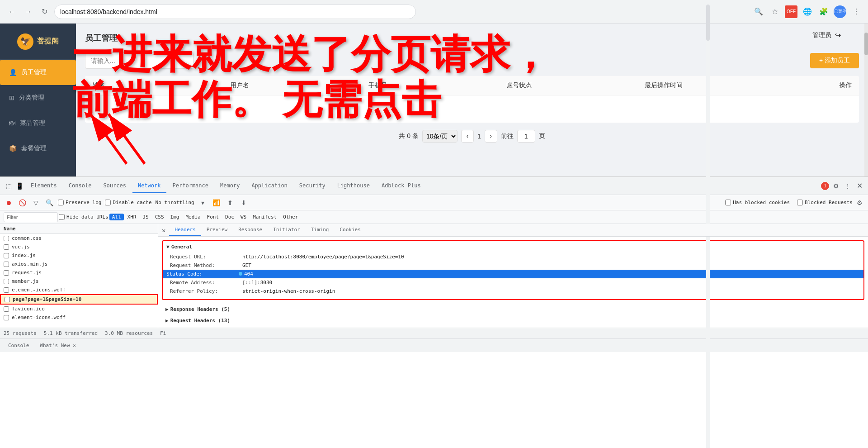  Describe the element at coordinates (848, 186) in the screenshot. I see `devtools-more-icon: ⋮` at that location.